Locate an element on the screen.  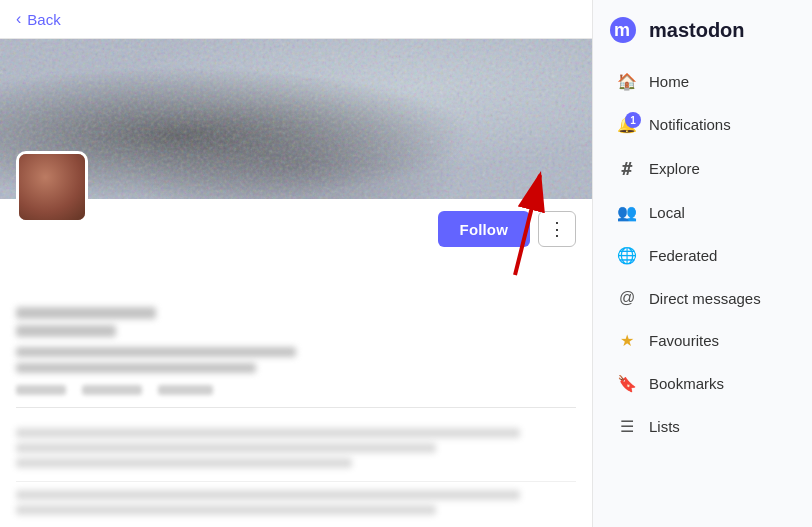
sidebar-item-lists: ☰ Lists is located at coordinates (702, 426).